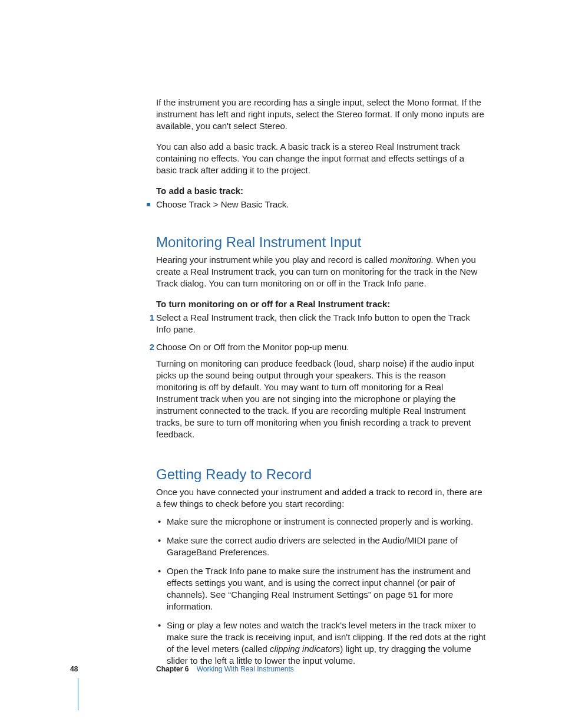 The image size is (562, 728). What do you see at coordinates (245, 669) in the screenshot?
I see `chapter-title: Working With Real Instruments` at bounding box center [245, 669].